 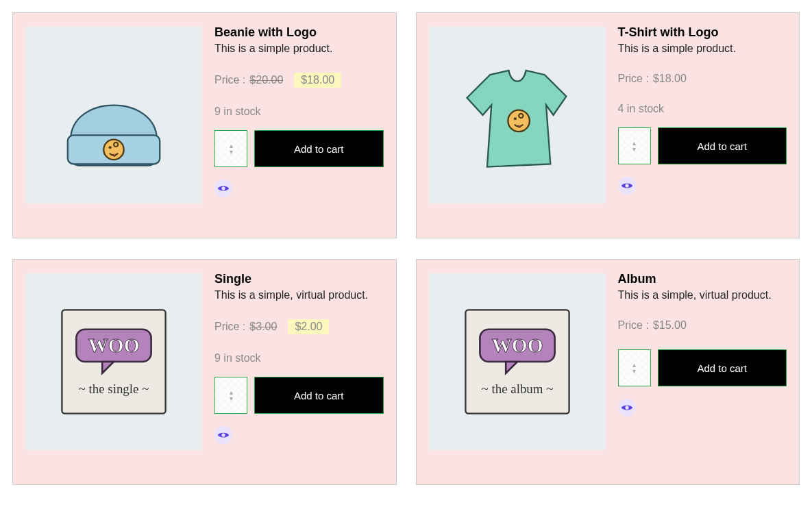 What do you see at coordinates (266, 80) in the screenshot?
I see `price-old: $20.00` at bounding box center [266, 80].